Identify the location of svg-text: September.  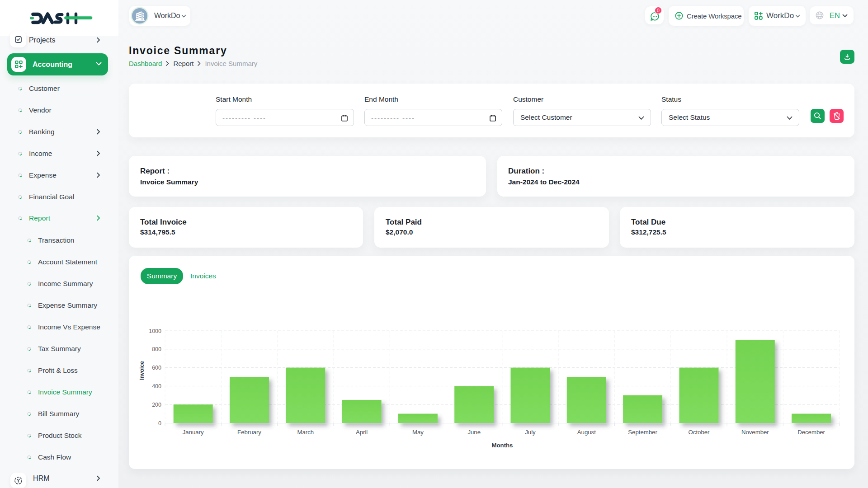
(643, 432).